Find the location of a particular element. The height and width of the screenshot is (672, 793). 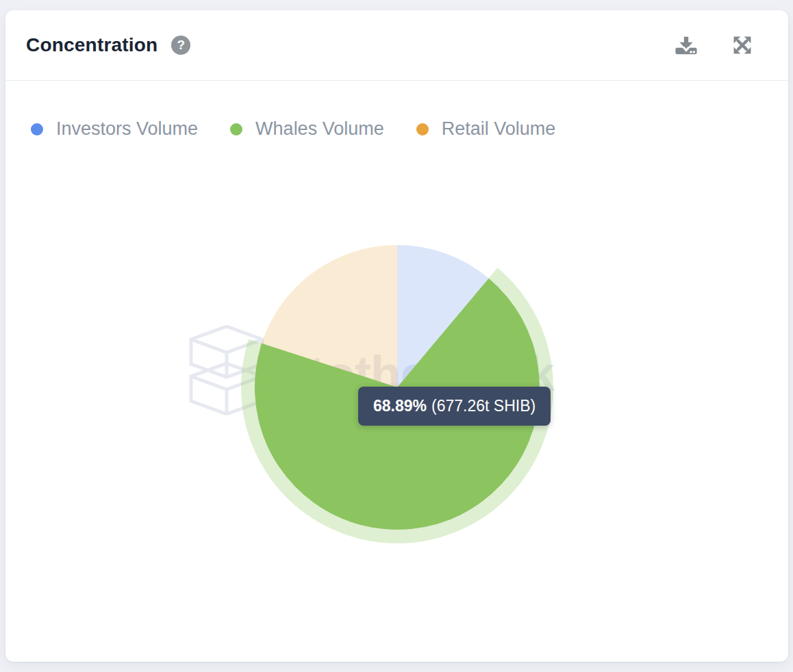

help-icon: ? is located at coordinates (181, 45).